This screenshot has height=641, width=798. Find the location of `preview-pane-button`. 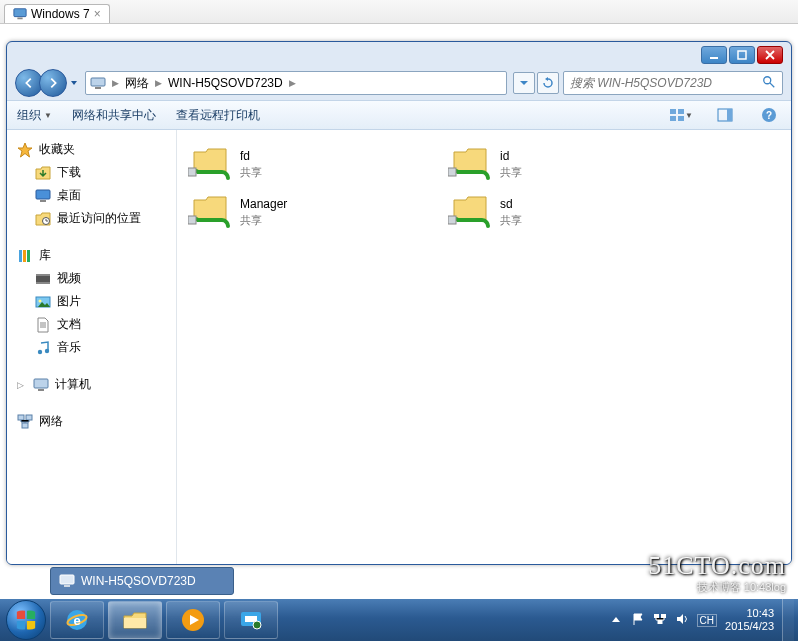

preview-pane-button is located at coordinates (725, 115).